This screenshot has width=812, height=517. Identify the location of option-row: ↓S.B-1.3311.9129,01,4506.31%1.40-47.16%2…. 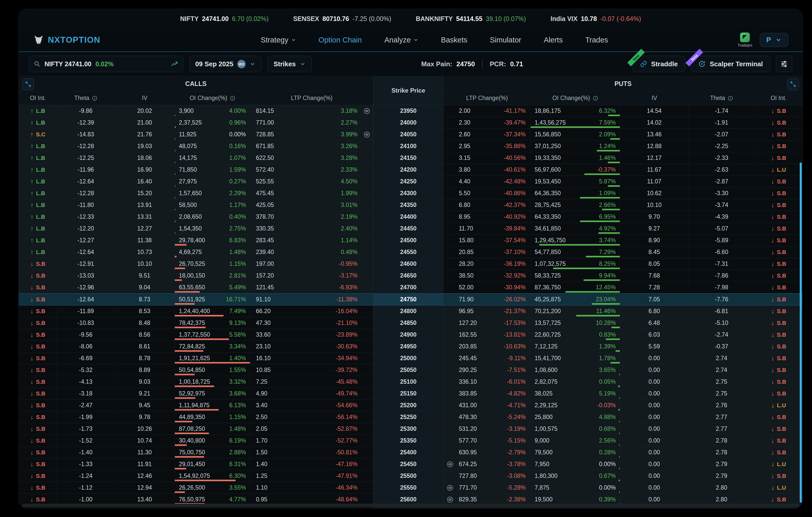
(411, 464).